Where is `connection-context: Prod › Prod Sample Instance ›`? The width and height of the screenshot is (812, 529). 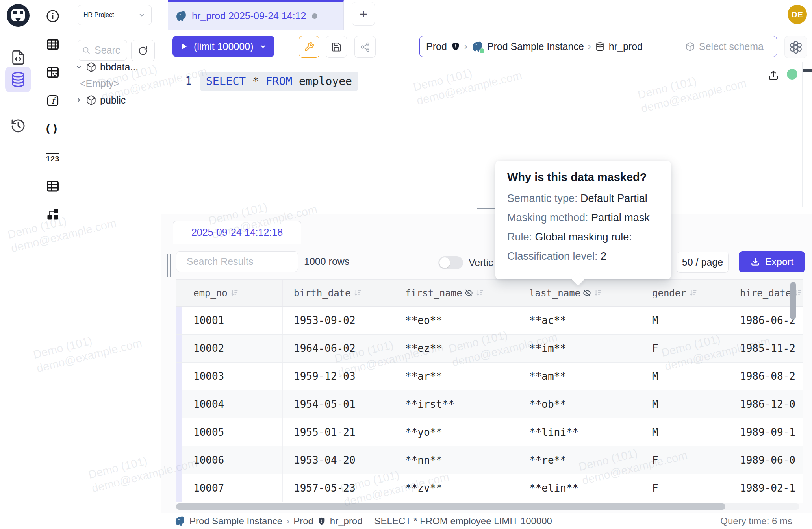
connection-context: Prod › Prod Sample Instance › is located at coordinates (549, 46).